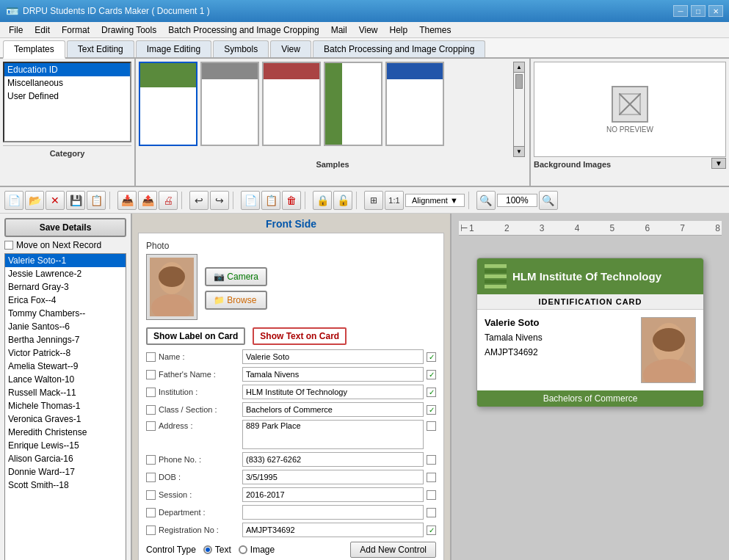  What do you see at coordinates (486, 200) in the screenshot?
I see `zoom-in-btn: 🔍` at bounding box center [486, 200].